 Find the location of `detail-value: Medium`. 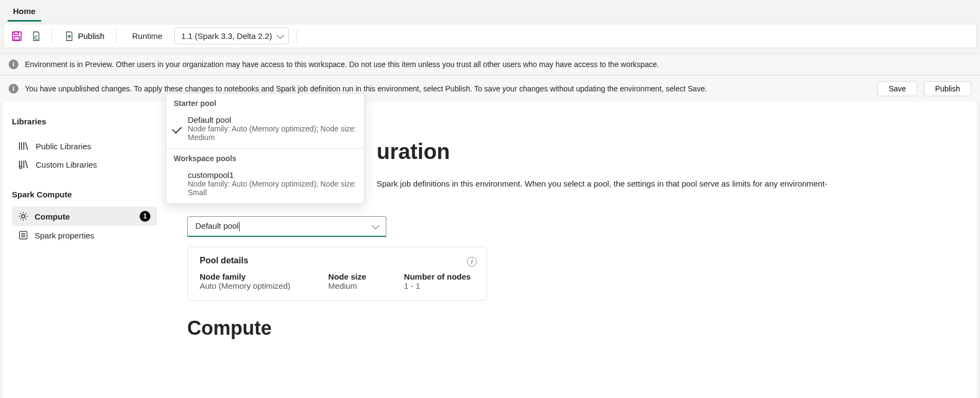

detail-value: Medium is located at coordinates (347, 286).